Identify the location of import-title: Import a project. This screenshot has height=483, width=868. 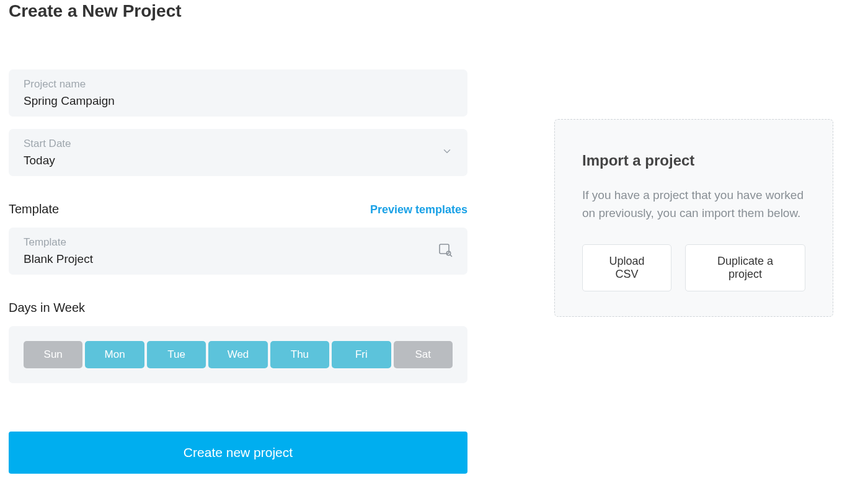
(694, 161).